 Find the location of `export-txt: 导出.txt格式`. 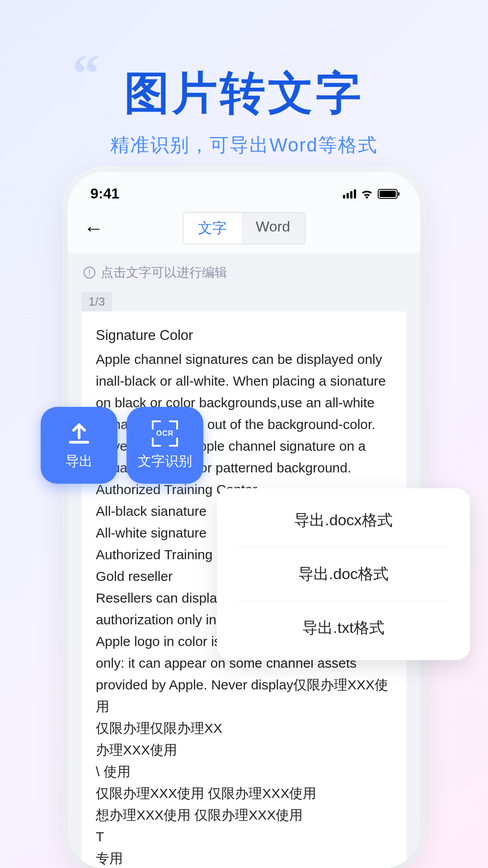

export-txt: 导出.txt格式 is located at coordinates (343, 628).